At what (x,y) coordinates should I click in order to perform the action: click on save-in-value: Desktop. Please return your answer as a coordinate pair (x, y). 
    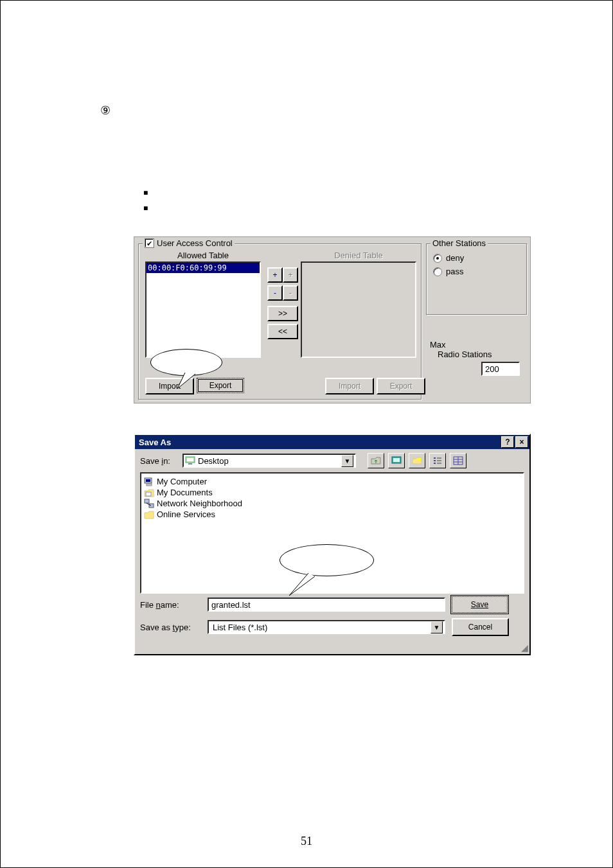
    Looking at the image, I should click on (213, 461).